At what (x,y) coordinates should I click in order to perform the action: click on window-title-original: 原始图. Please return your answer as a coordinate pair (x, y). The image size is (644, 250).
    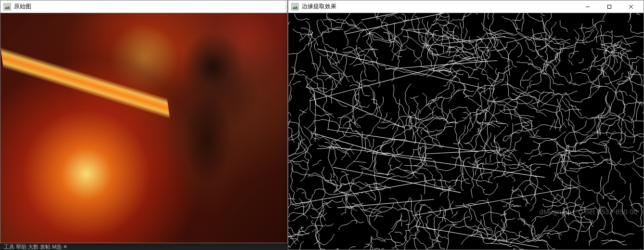
    Looking at the image, I should click on (150, 7).